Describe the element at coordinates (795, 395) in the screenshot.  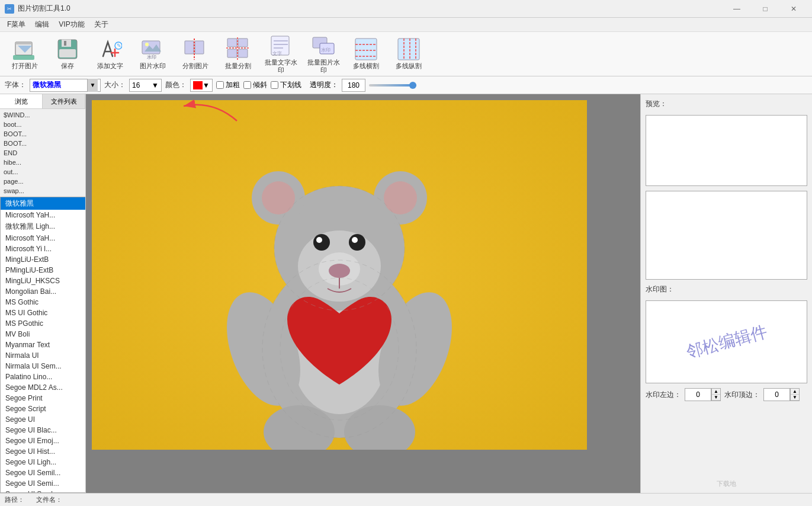
I see `wm-right-spinner: ▲ ▼` at that location.